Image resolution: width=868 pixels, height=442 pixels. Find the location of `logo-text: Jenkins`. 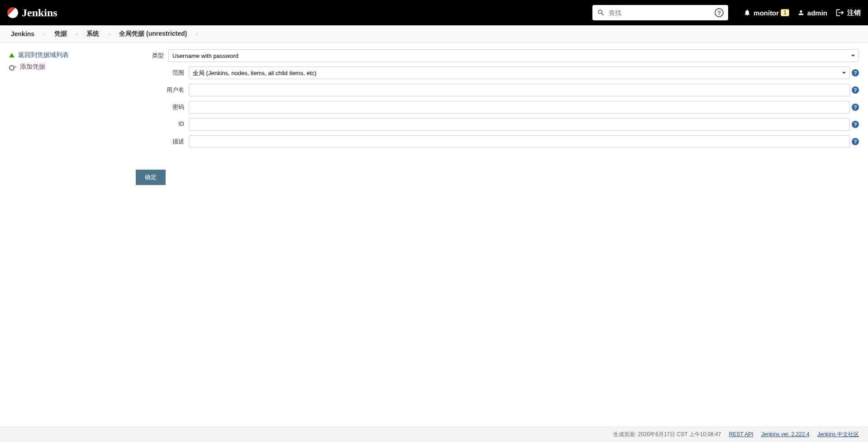

logo-text: Jenkins is located at coordinates (40, 13).